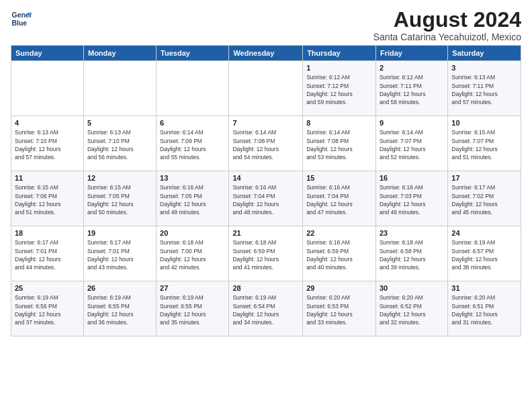 The height and width of the screenshot is (411, 532). What do you see at coordinates (20, 23) in the screenshot?
I see `svg-text: Blue` at bounding box center [20, 23].